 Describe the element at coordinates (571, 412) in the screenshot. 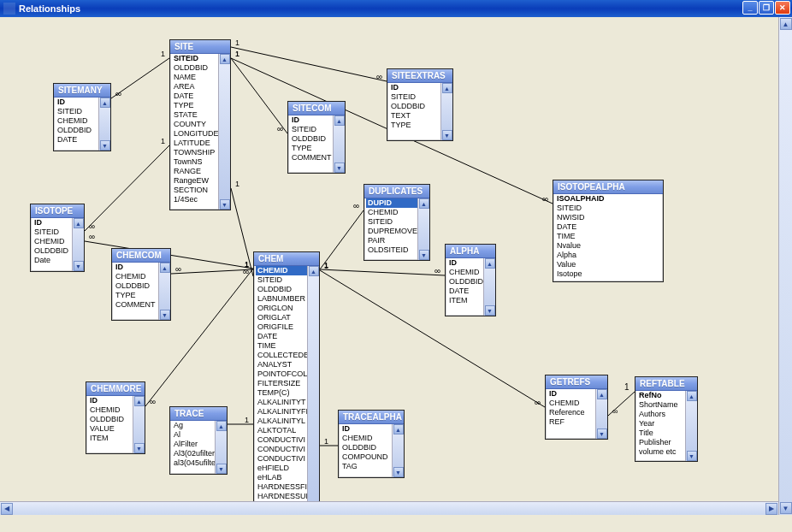

I see `field-reference: Reference` at that location.